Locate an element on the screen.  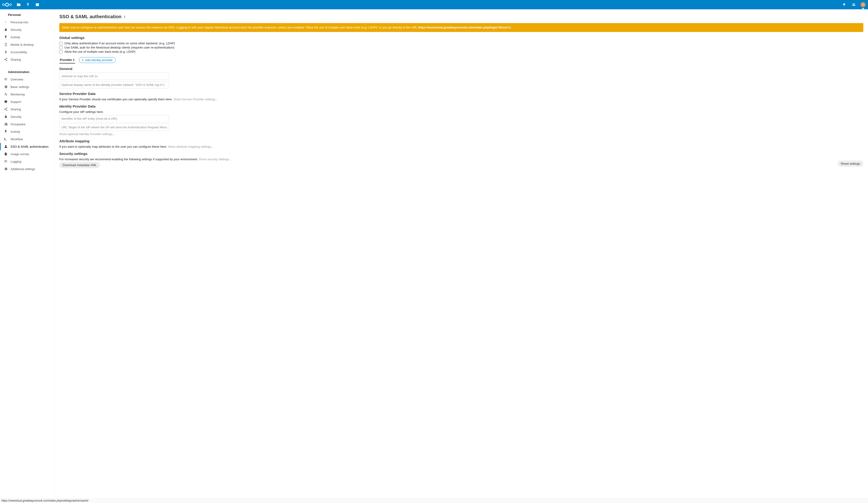
sidebar-item-accessibility: Accessibility is located at coordinates (27, 52).